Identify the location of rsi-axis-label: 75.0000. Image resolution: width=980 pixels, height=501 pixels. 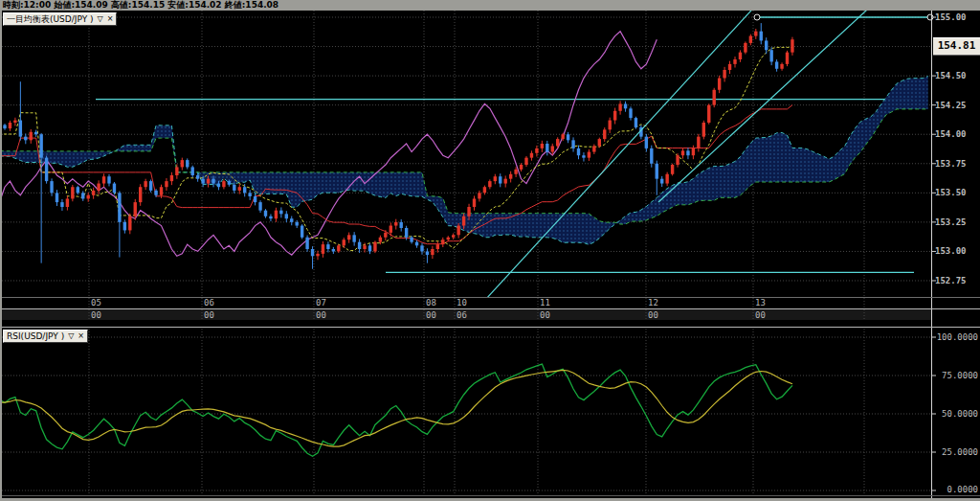
(957, 376).